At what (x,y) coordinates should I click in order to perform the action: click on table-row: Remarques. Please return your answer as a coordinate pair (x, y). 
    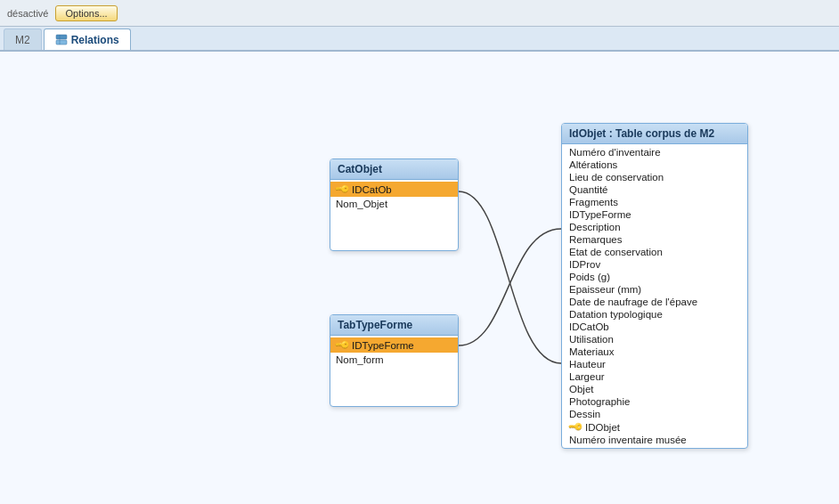
    Looking at the image, I should click on (655, 240).